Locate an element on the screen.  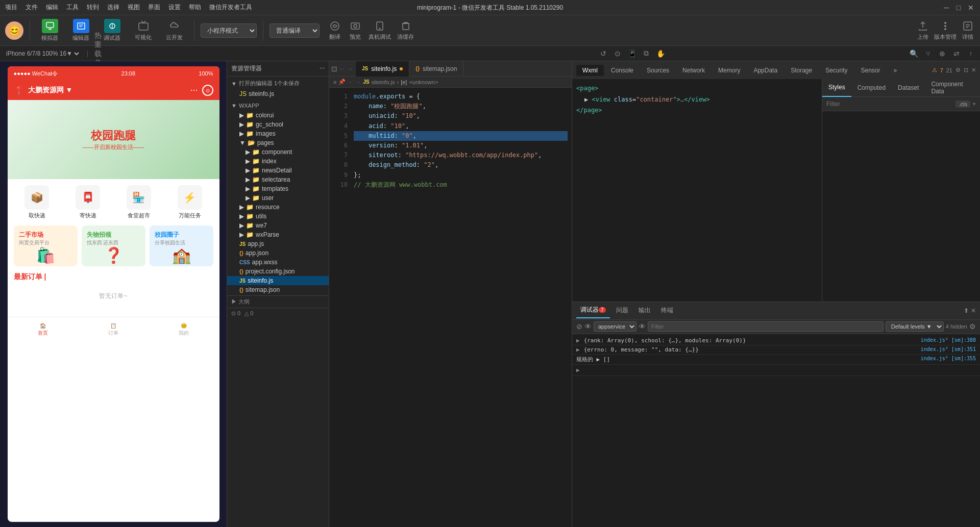
maximize-button: □ is located at coordinates (959, 8).